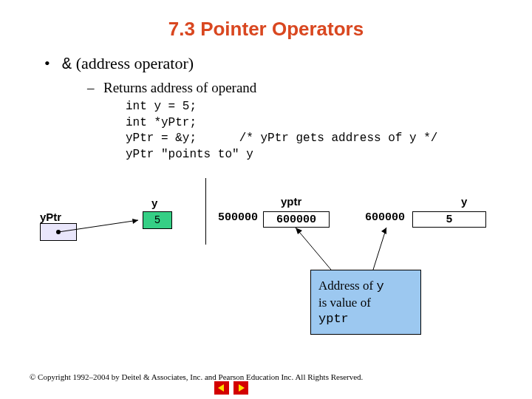  What do you see at coordinates (296, 219) in the screenshot?
I see `mem-box-yptr: 600000` at bounding box center [296, 219].